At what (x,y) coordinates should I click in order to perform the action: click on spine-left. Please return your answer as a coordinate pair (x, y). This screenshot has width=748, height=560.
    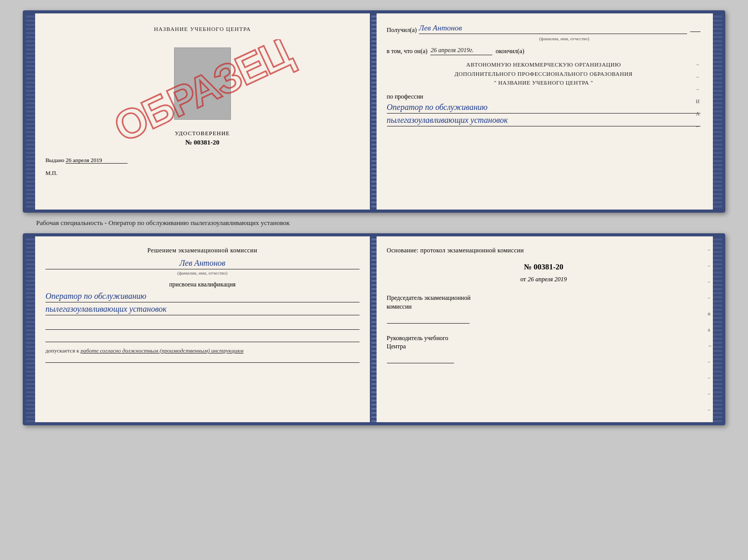
    Looking at the image, I should click on (30, 111).